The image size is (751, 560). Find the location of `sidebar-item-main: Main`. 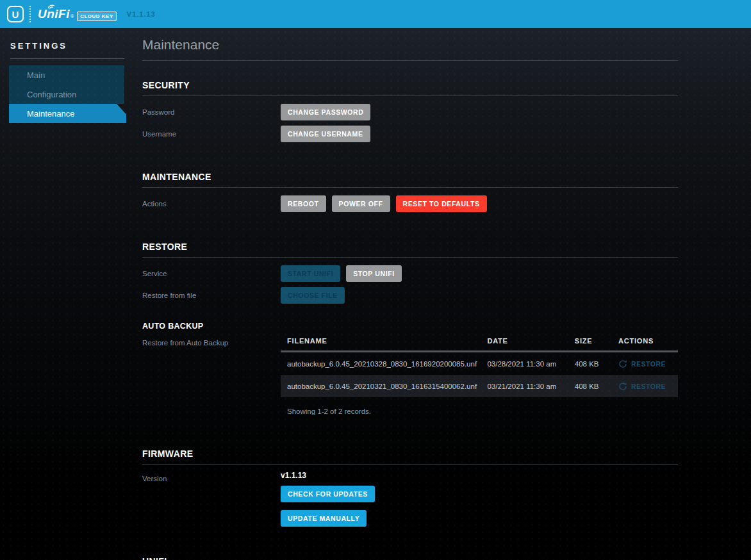

sidebar-item-main: Main is located at coordinates (67, 75).